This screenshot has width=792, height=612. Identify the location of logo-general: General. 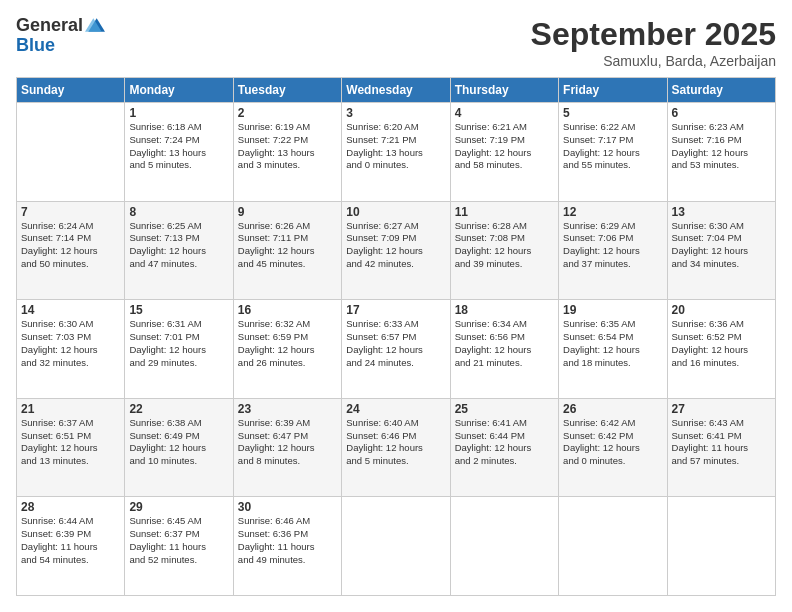
(50, 26).